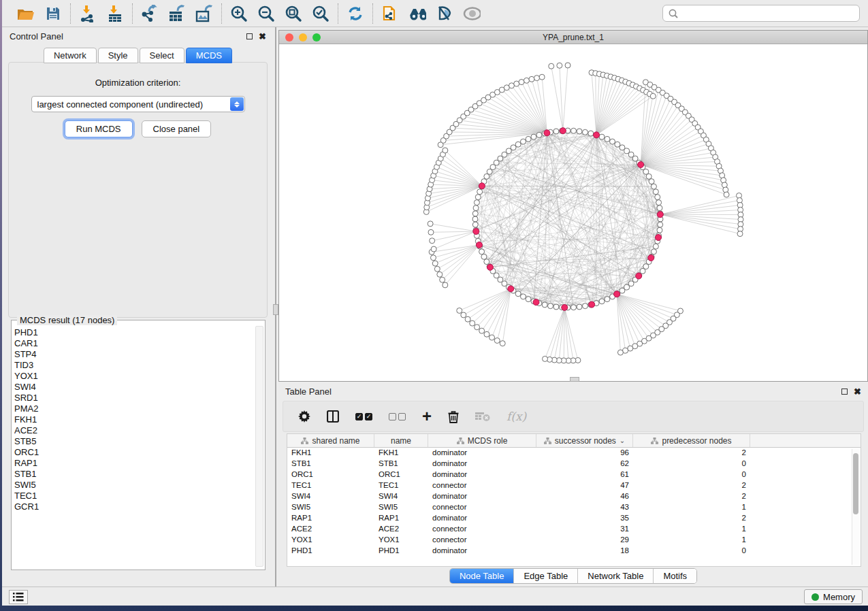 The image size is (868, 611). Describe the element at coordinates (321, 14) in the screenshot. I see `zoom-selected-icon` at that location.